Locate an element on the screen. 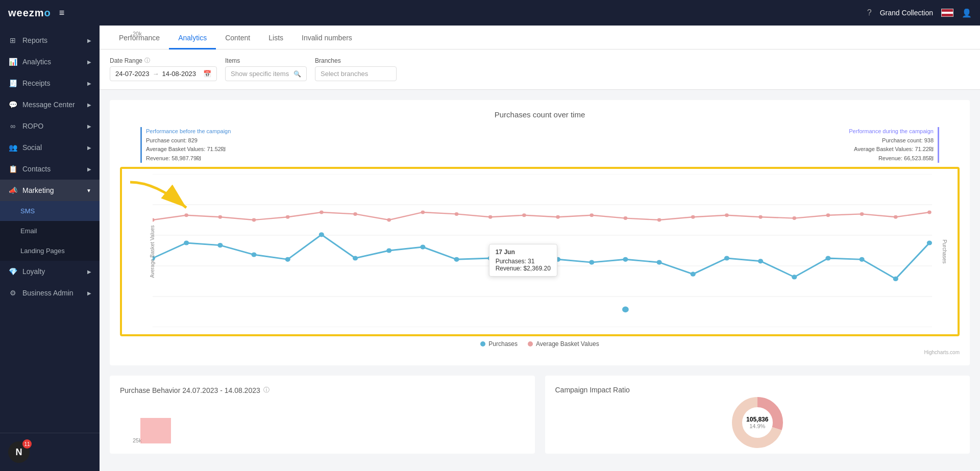  tab-invalid-numbers: Invalid numbers is located at coordinates (327, 38).